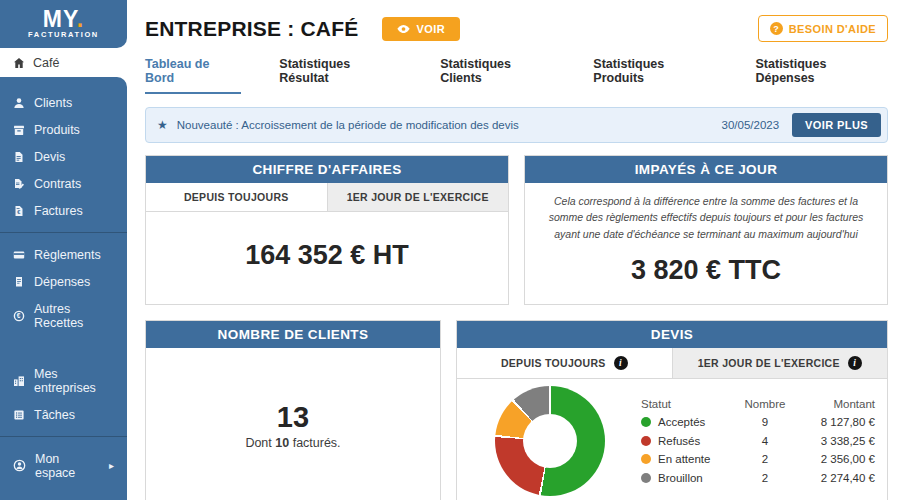 The image size is (900, 500). I want to click on sidebar: MY. FACTURATION Café Clients Produits De…, so click(64, 250).